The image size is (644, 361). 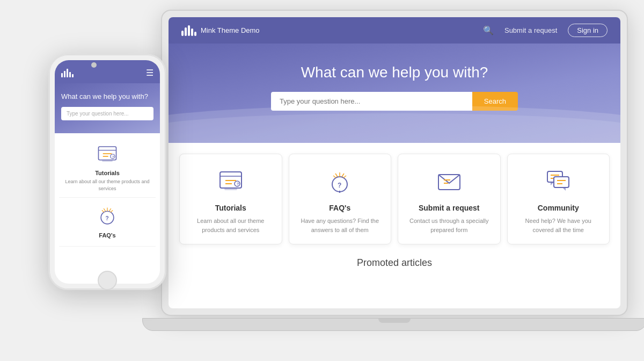 I want to click on laptop-base, so click(x=393, y=324).